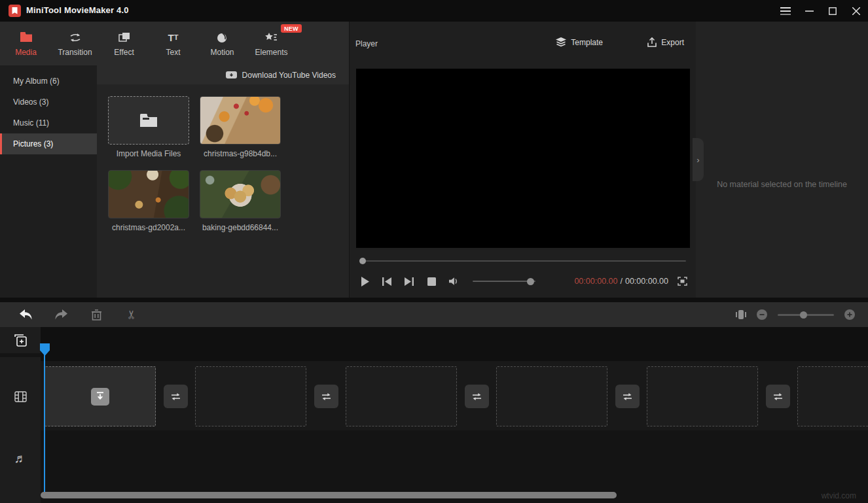 The image size is (868, 503). Describe the element at coordinates (329, 495) in the screenshot. I see `timeline-horizontal-scrollbar` at that location.